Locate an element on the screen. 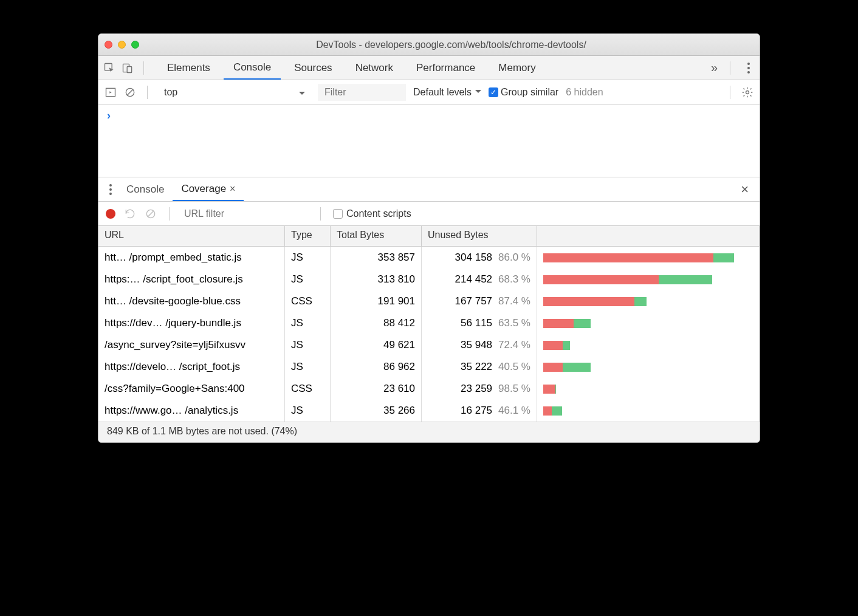 This screenshot has width=858, height=616. tab-elements: Elements is located at coordinates (188, 68).